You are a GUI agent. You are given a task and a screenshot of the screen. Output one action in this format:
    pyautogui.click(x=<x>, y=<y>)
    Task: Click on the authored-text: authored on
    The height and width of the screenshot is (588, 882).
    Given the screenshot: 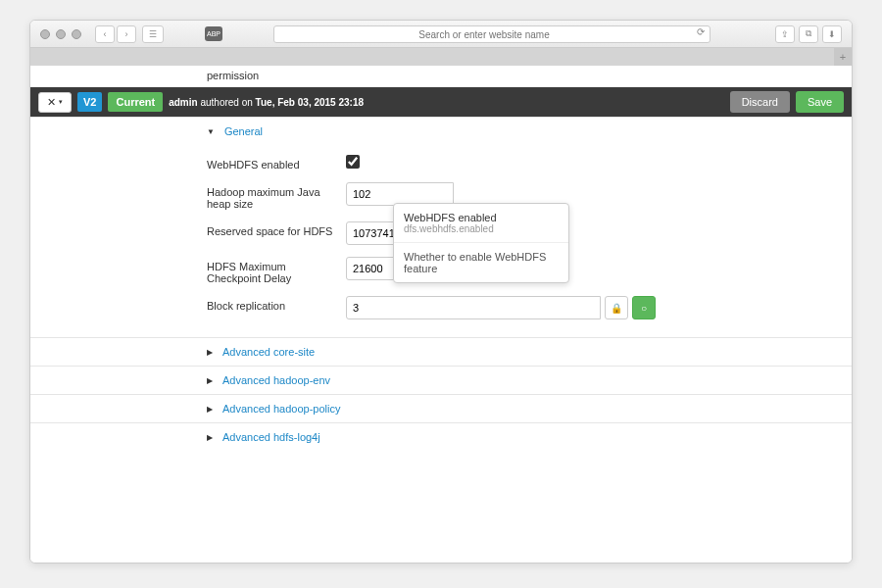 What is the action you would take?
    pyautogui.click(x=225, y=102)
    